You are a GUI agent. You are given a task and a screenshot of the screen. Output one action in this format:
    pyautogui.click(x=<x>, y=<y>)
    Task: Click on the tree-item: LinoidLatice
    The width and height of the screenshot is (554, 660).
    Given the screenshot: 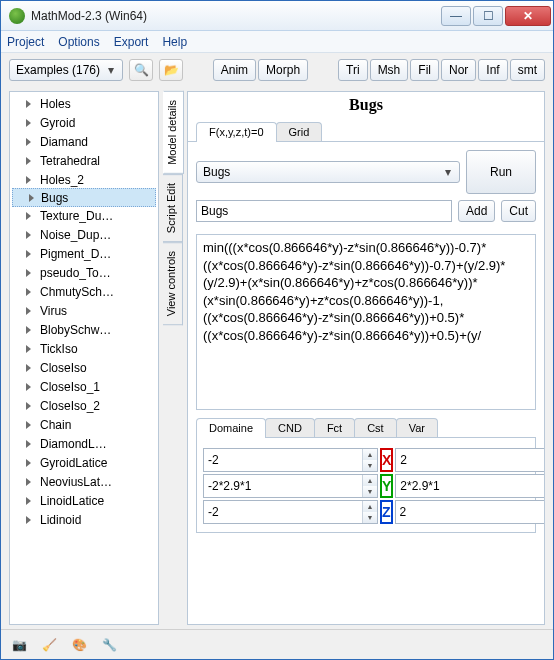 What is the action you would take?
    pyautogui.click(x=84, y=500)
    